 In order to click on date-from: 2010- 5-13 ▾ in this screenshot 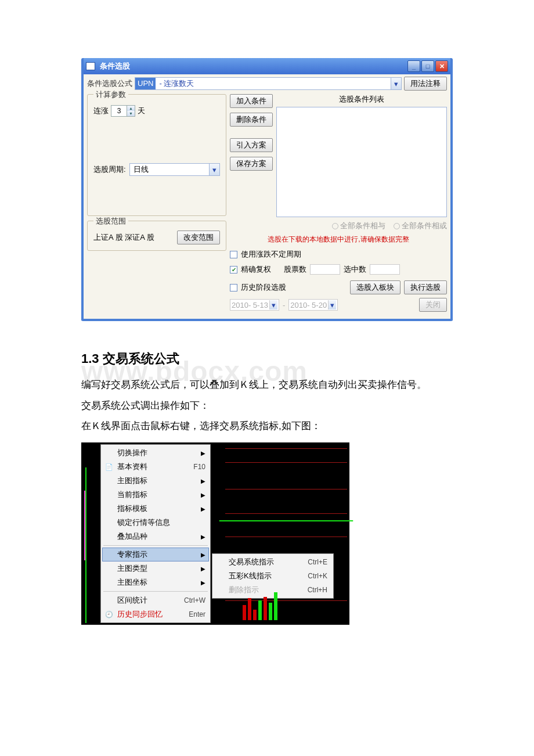, I will do `click(254, 305)`.